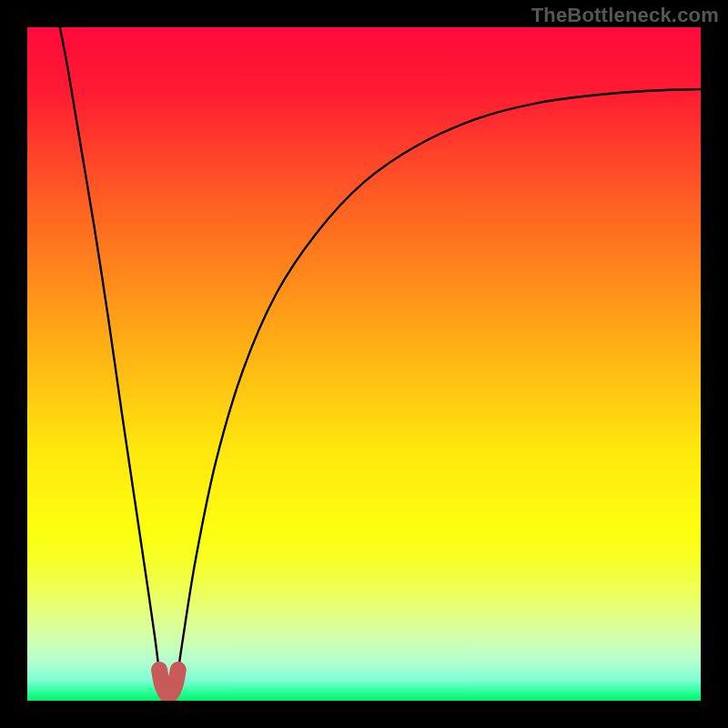 The height and width of the screenshot is (728, 728). I want to click on watermark-text: TheBottleneck.com, so click(625, 15).